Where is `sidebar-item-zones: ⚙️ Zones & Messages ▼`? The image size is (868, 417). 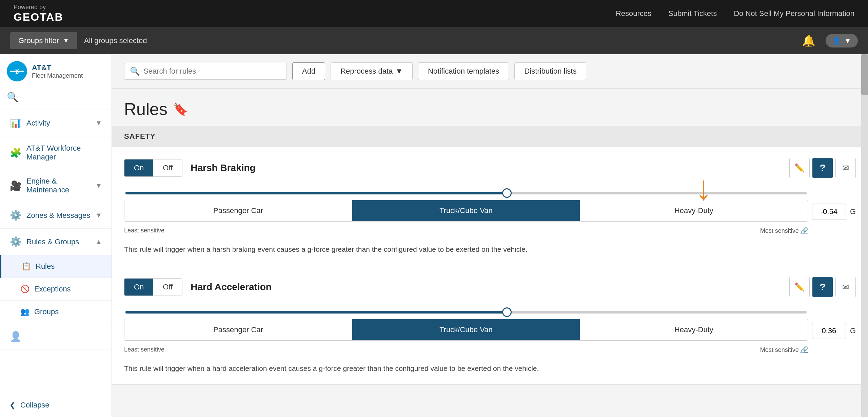 sidebar-item-zones: ⚙️ Zones & Messages ▼ is located at coordinates (56, 215).